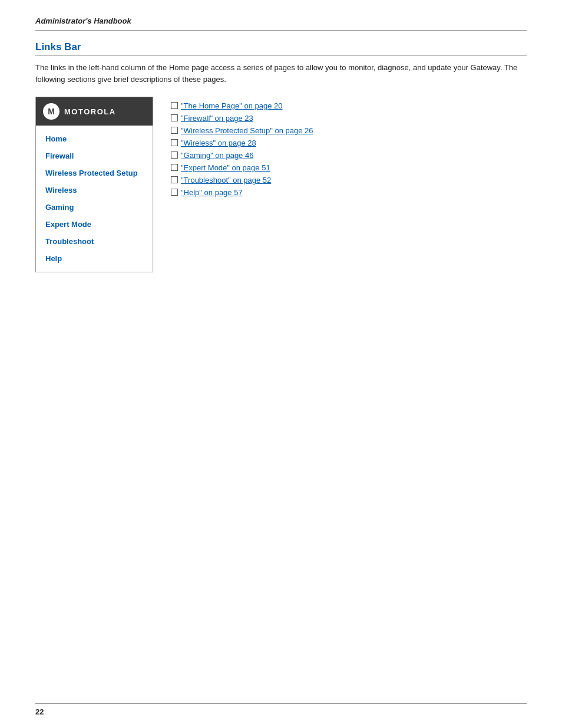 Image resolution: width=562 pixels, height=728 pixels. What do you see at coordinates (94, 185) in the screenshot?
I see `nav-panel: M MOTOROLA HomeFirewallWireless Protecte…` at bounding box center [94, 185].